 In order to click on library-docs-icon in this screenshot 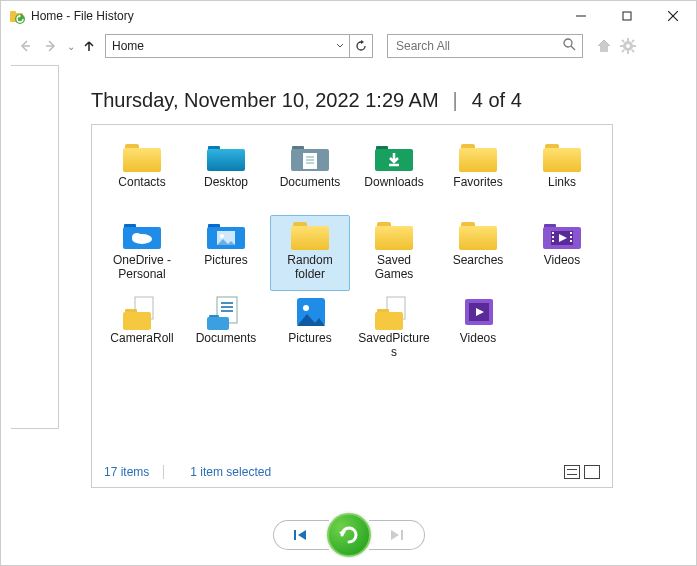, I will do `click(226, 313)`.